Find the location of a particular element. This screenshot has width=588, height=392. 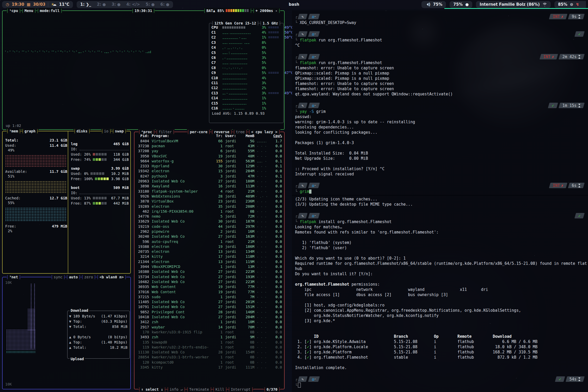

process-row-3950: 3950VBoxSVC19jordi48M⠄ ⠄ ⠄0.0 is located at coordinates (209, 156).